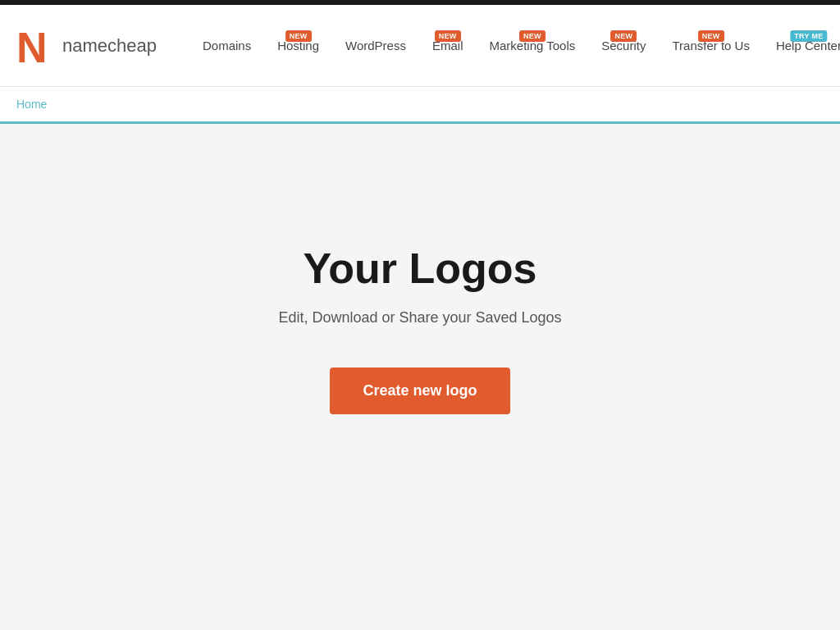 This screenshot has width=840, height=630. Describe the element at coordinates (420, 390) in the screenshot. I see `create-new-logo-button: Create new logo` at that location.